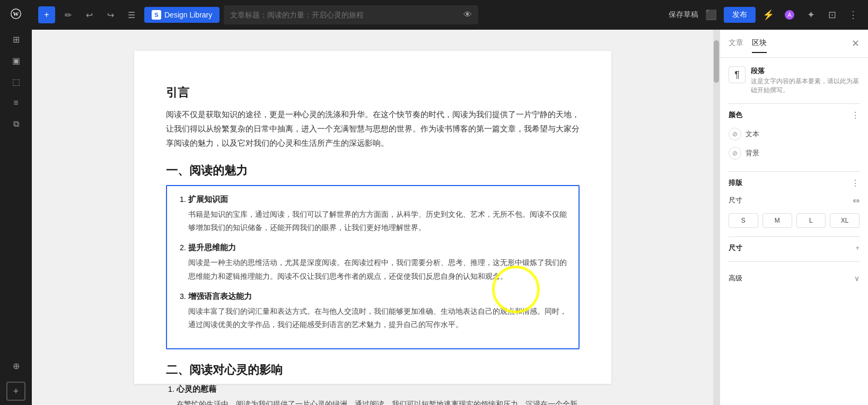  Describe the element at coordinates (735, 134) in the screenshot. I see `color-text-circle: ⊘` at that location.